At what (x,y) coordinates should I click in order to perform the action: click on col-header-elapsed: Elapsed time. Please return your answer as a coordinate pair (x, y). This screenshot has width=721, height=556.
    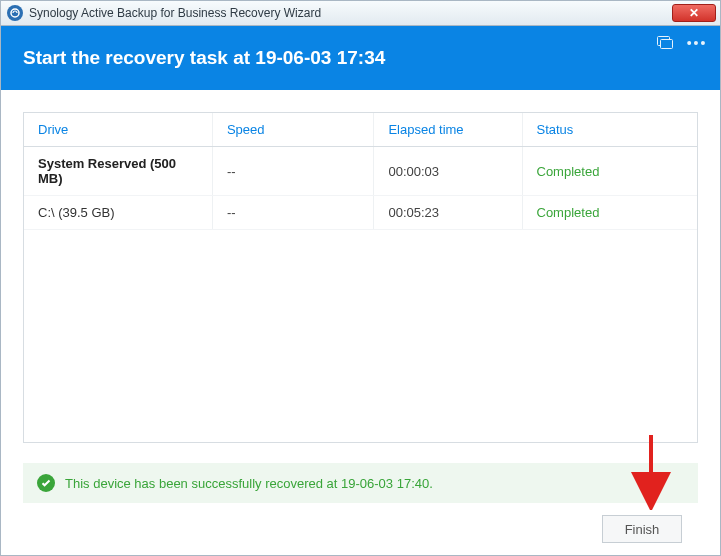
    Looking at the image, I should click on (448, 130).